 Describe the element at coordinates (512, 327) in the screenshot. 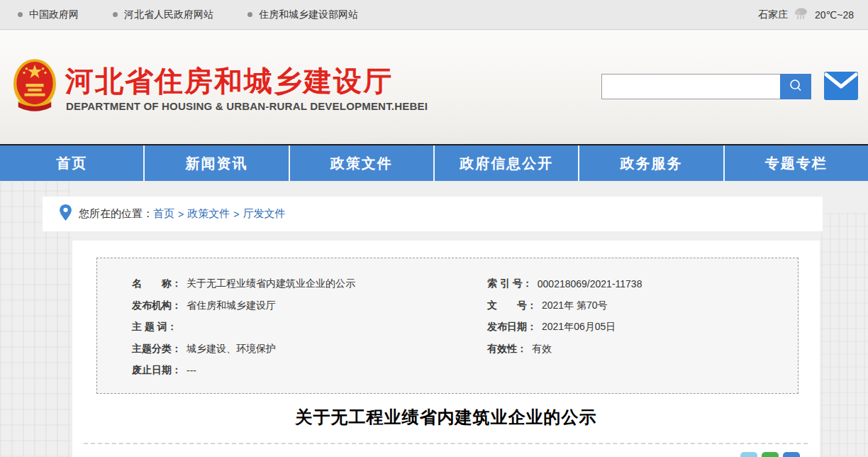

I see `meta-label: 发布日期：` at that location.